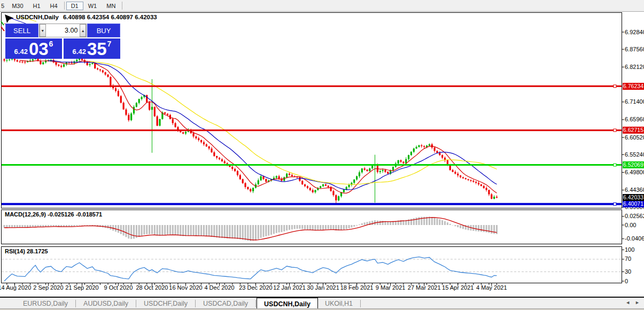  Describe the element at coordinates (110, 17) in the screenshot. I see `ohlc-values: 6.40898 6.42354 6.40897 6.42033` at that location.